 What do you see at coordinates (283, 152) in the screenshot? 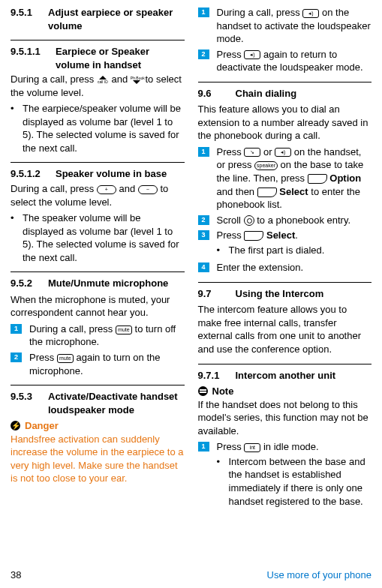
I see `handsfree-key-icon: ◂)` at bounding box center [283, 152].